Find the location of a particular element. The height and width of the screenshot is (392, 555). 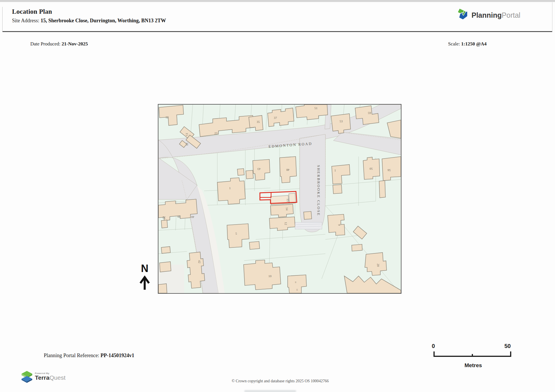

scale-label: Scale: is located at coordinates (455, 44).